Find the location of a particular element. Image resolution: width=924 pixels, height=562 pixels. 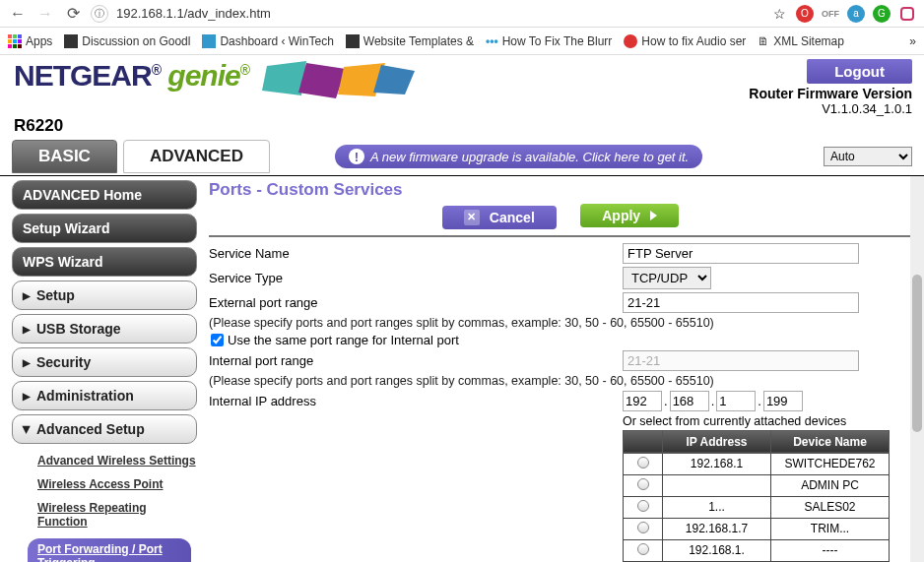

devices-table: IP AddressDevice Name 192.168.1SWITCHEDE… is located at coordinates (757, 496).